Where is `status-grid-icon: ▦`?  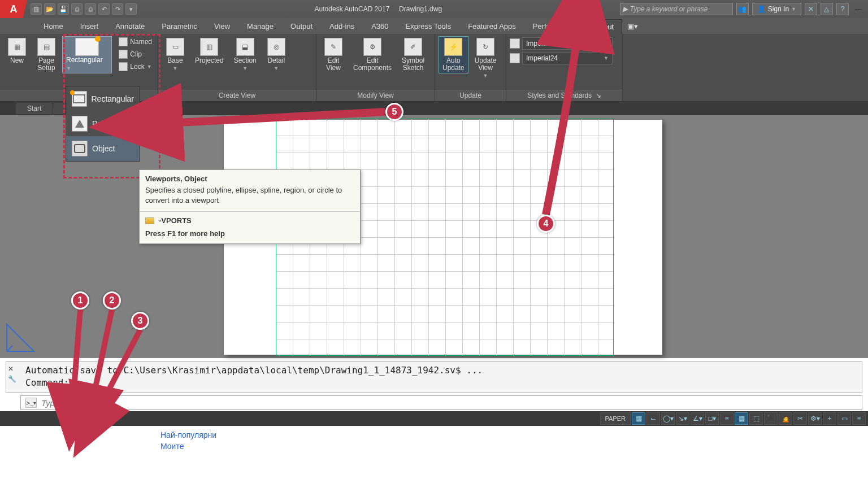 status-grid-icon: ▦ is located at coordinates (639, 419).